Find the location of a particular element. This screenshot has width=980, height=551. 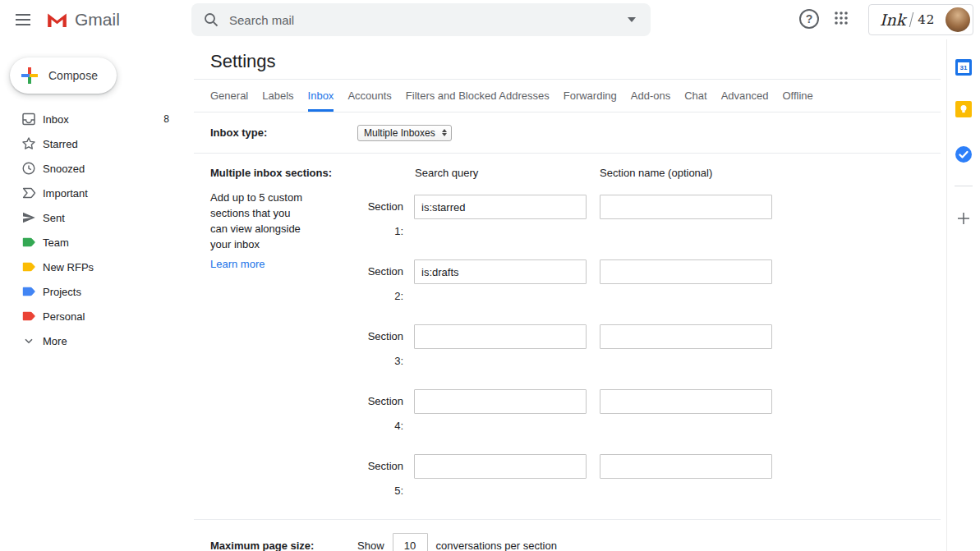

sidebar-item-label-projects: Projects is located at coordinates (105, 292).